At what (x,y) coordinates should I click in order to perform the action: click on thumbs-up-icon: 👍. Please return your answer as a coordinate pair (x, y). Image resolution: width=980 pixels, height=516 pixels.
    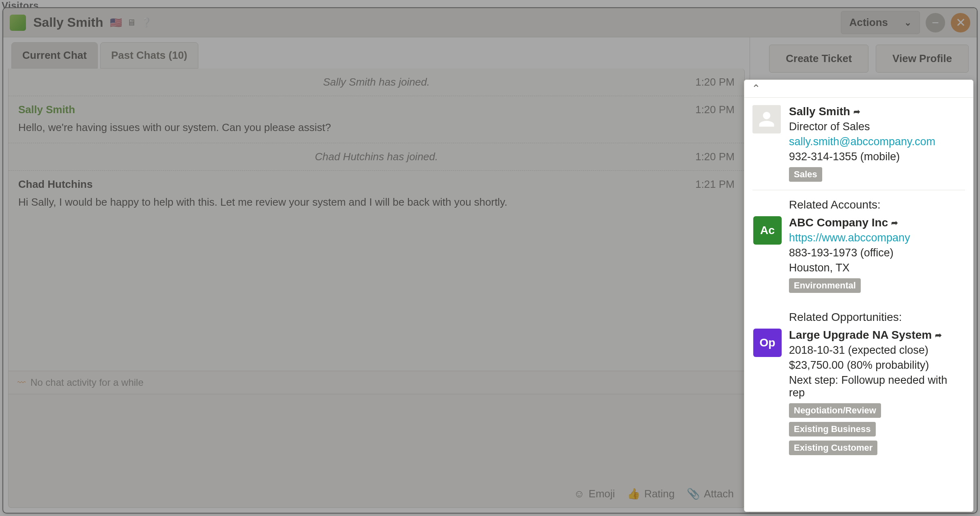
    Looking at the image, I should click on (634, 494).